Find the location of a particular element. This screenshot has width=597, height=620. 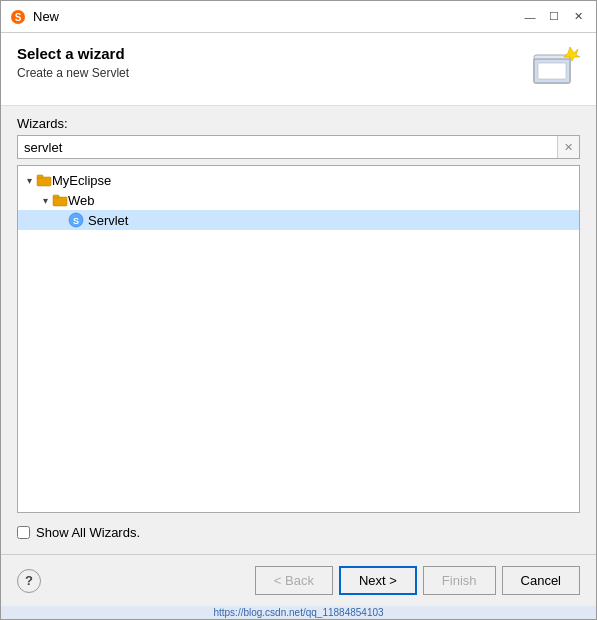

search-row: ✕ is located at coordinates (298, 147).